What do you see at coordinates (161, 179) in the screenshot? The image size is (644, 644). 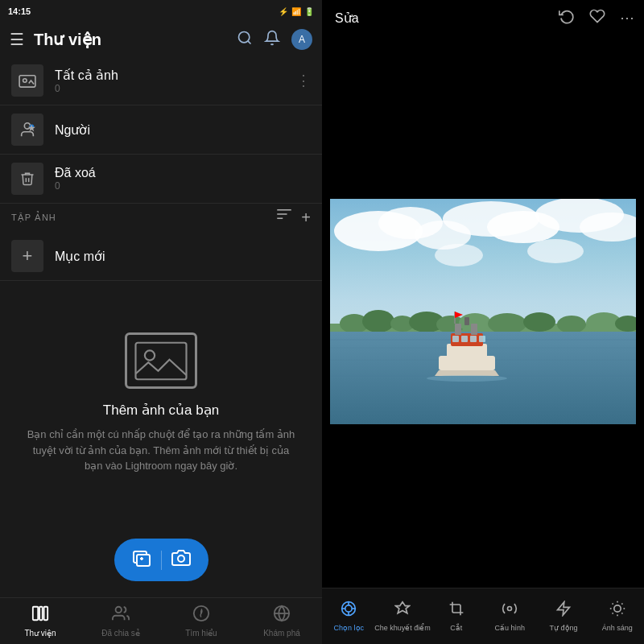 I see `nav-item-deleted: Đã xoá 0` at bounding box center [161, 179].